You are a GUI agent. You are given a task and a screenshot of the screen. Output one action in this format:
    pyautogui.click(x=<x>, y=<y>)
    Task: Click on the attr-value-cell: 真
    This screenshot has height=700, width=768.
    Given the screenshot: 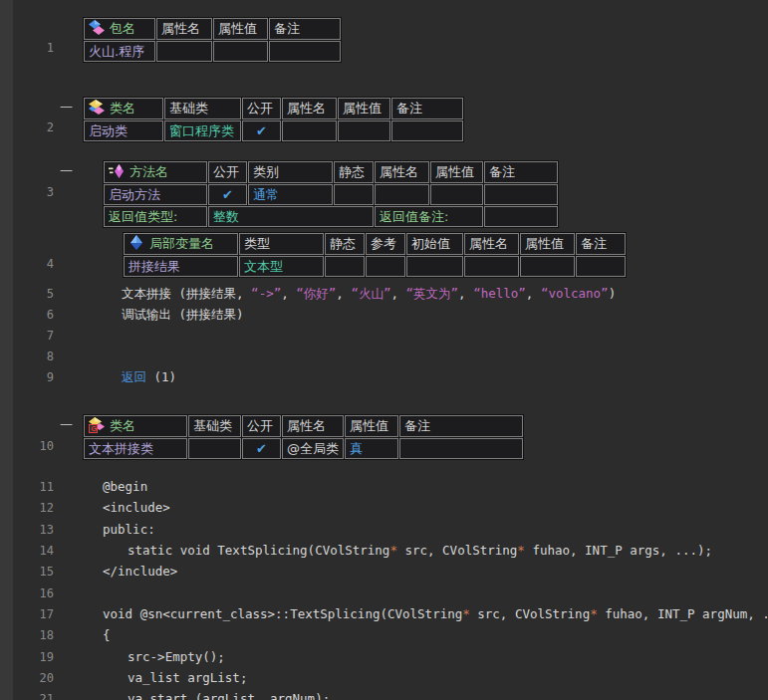 What is the action you would take?
    pyautogui.click(x=372, y=448)
    